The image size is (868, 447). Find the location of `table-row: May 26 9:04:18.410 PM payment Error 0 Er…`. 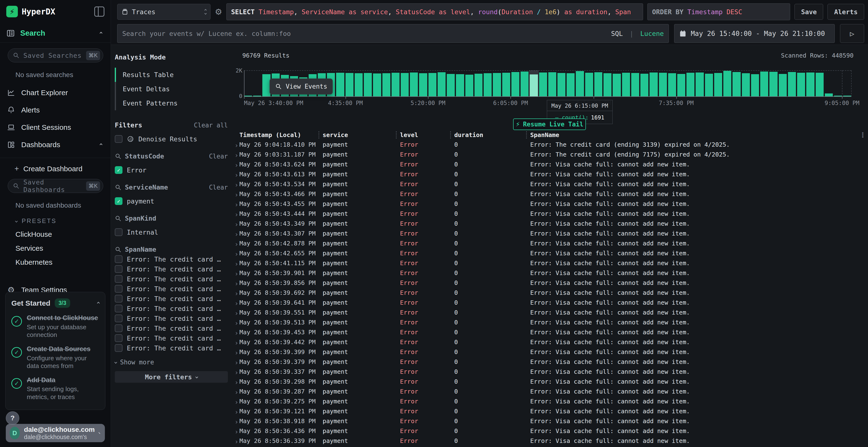

table-row: May 26 9:04:18.410 PM payment Error 0 Er… is located at coordinates (551, 145).